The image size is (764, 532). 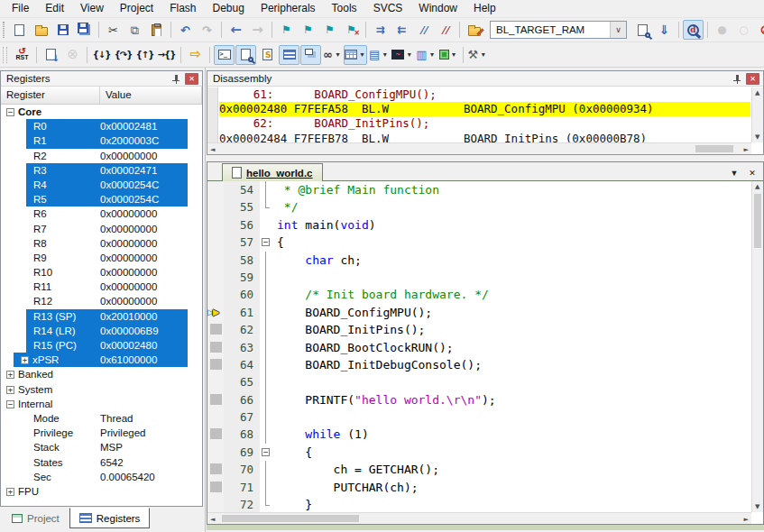 I want to click on undo-button: ↶, so click(x=186, y=30).